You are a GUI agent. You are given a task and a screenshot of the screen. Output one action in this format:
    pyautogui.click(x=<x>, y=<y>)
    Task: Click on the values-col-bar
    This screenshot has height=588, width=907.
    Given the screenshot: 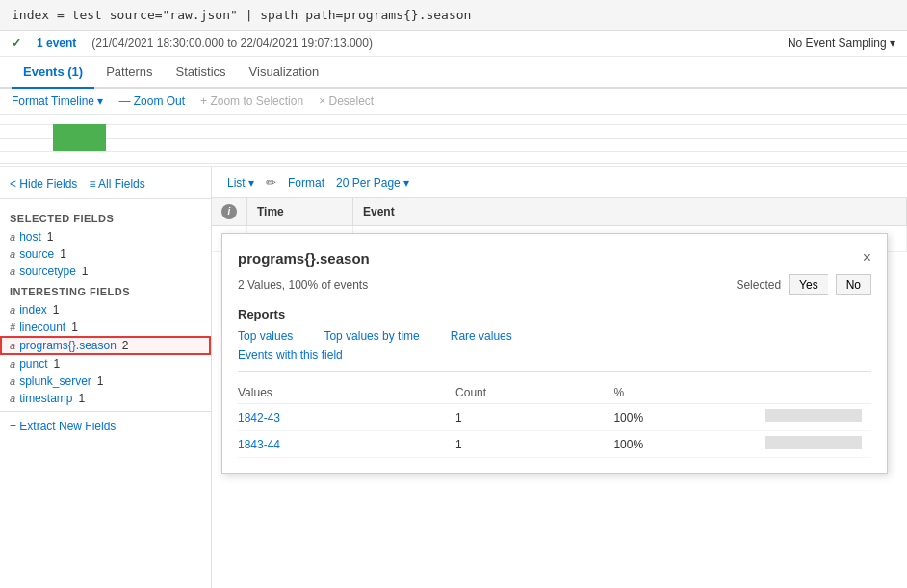 What is the action you would take?
    pyautogui.click(x=818, y=393)
    